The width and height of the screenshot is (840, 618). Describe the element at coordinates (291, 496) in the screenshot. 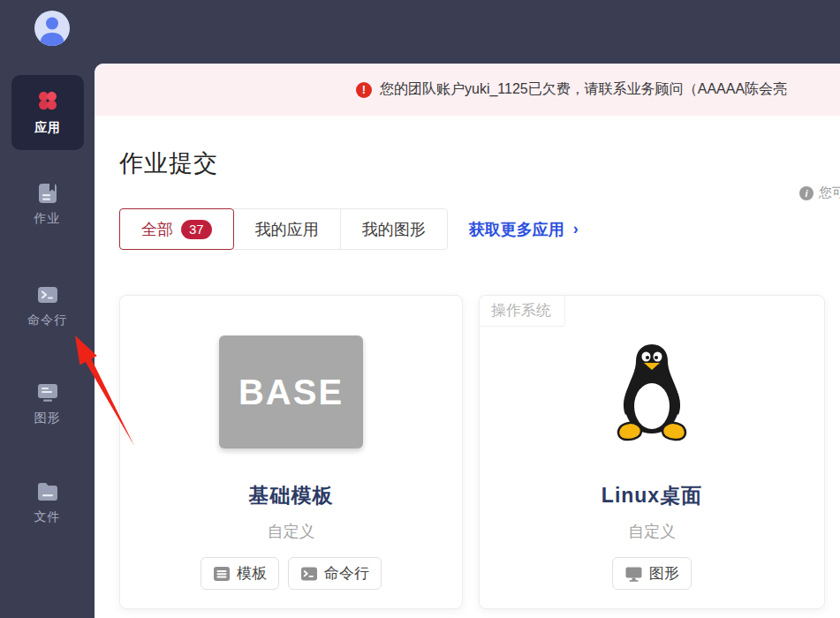

I see `card-title: 基础模板` at that location.